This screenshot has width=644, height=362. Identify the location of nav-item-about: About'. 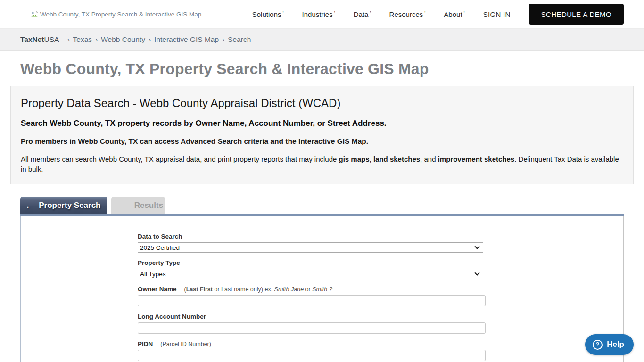
(454, 14).